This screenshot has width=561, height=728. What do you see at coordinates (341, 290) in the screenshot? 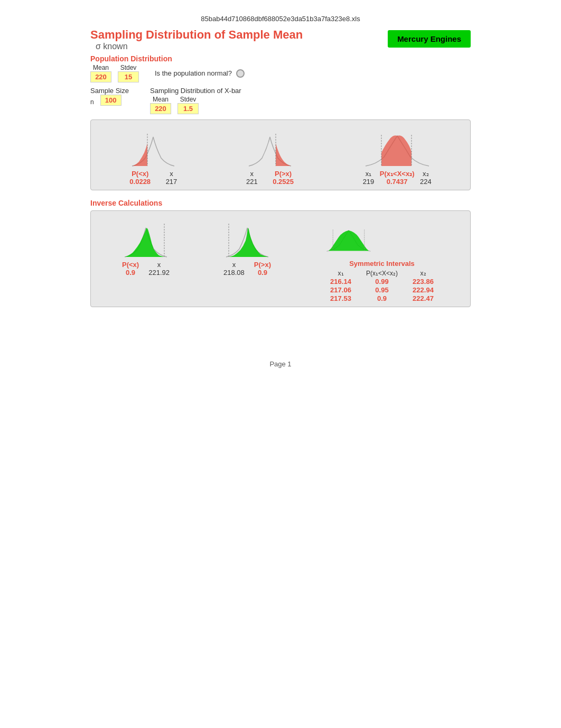
I see `sym-row2-x1: 217.06` at bounding box center [341, 290].